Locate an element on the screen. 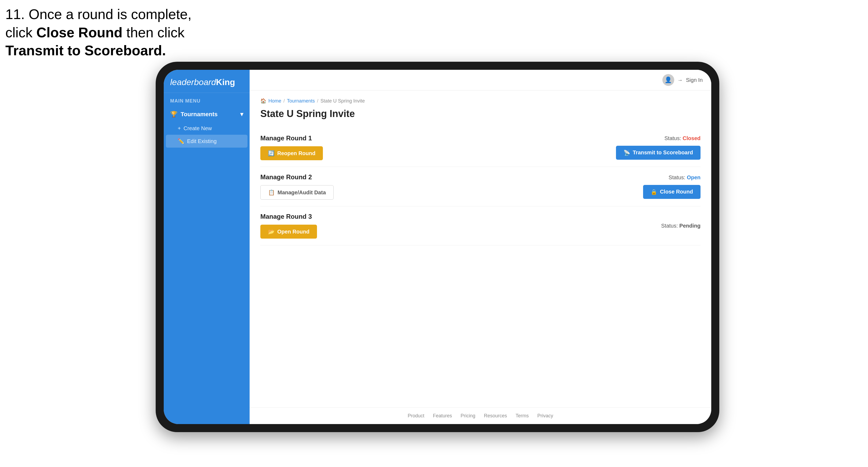  sidebar-item-tournaments: 🏆 Tournaments is located at coordinates (207, 114).